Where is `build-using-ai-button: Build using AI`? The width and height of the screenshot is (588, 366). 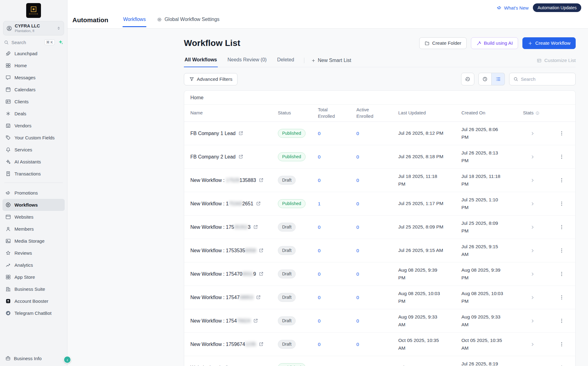
build-using-ai-button: Build using AI is located at coordinates (495, 43).